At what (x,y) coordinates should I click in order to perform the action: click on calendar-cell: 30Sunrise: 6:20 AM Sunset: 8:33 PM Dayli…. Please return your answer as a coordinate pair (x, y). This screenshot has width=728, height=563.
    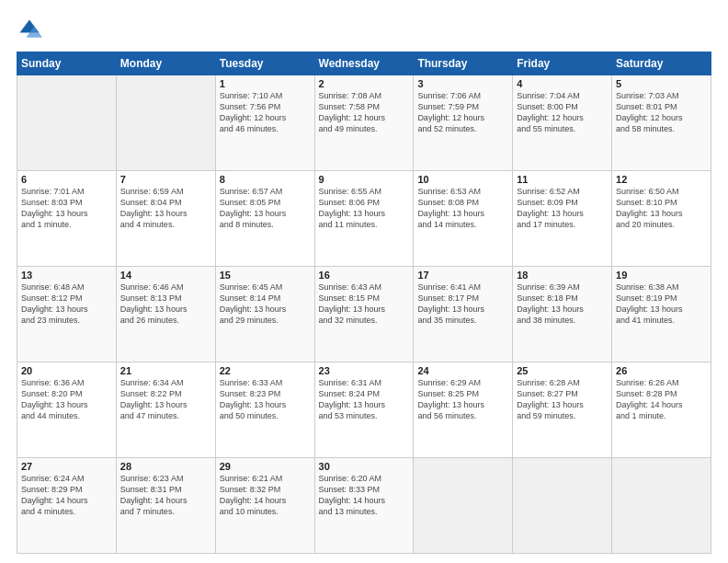
    Looking at the image, I should click on (364, 506).